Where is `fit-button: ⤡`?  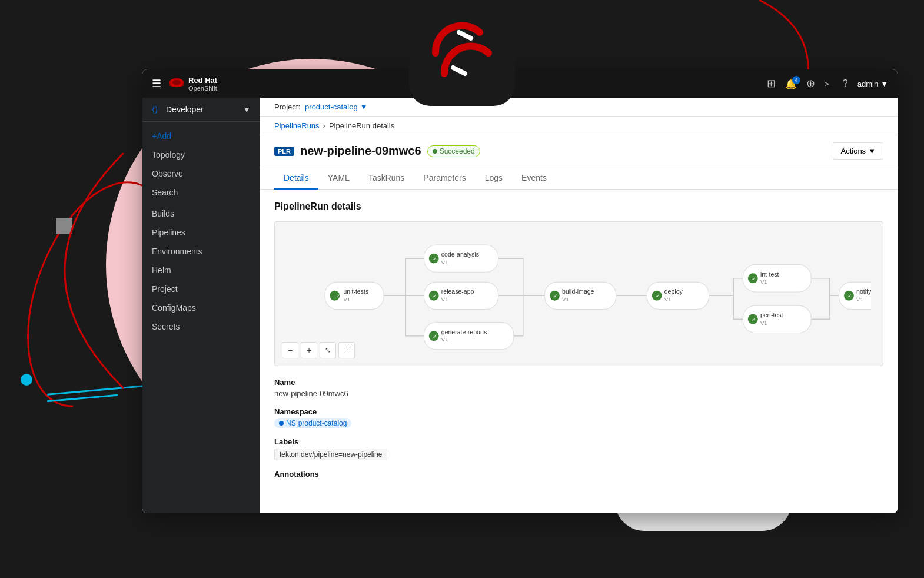
fit-button: ⤡ is located at coordinates (328, 350).